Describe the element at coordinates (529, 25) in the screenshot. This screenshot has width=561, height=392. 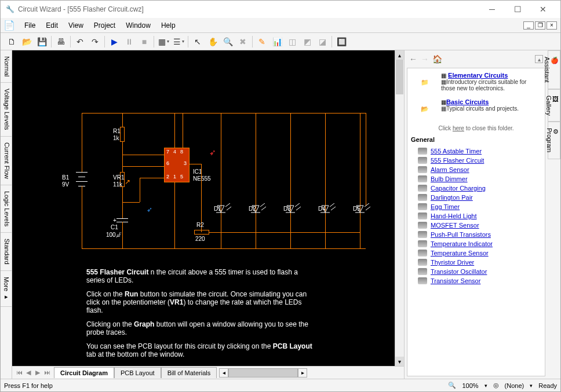
I see `mdi-minimize: _` at that location.